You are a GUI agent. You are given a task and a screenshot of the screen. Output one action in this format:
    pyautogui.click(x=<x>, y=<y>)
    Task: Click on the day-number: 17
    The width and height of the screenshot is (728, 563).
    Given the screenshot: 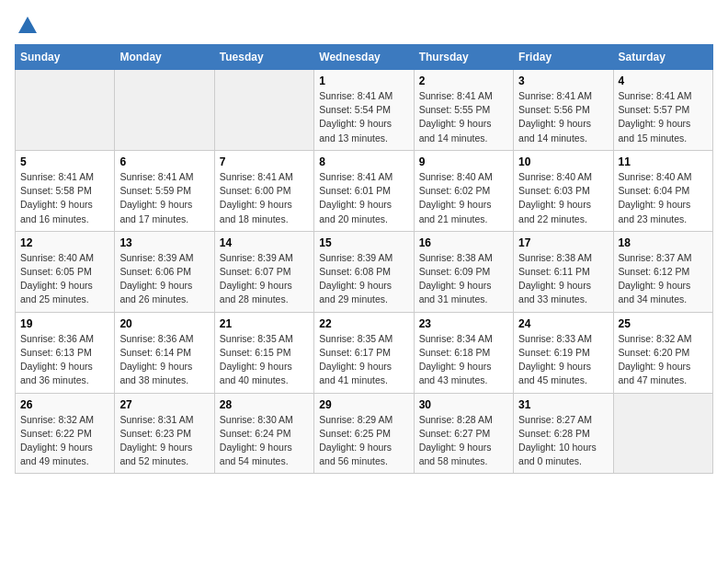 What is the action you would take?
    pyautogui.click(x=563, y=243)
    